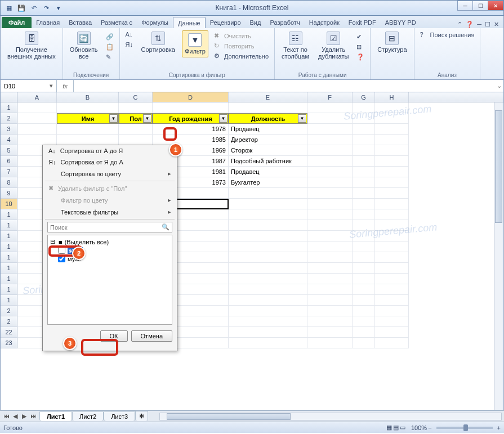 This screenshot has width=504, height=434. What do you see at coordinates (256, 23) in the screenshot?
I see `tab-view: Вид` at bounding box center [256, 23].